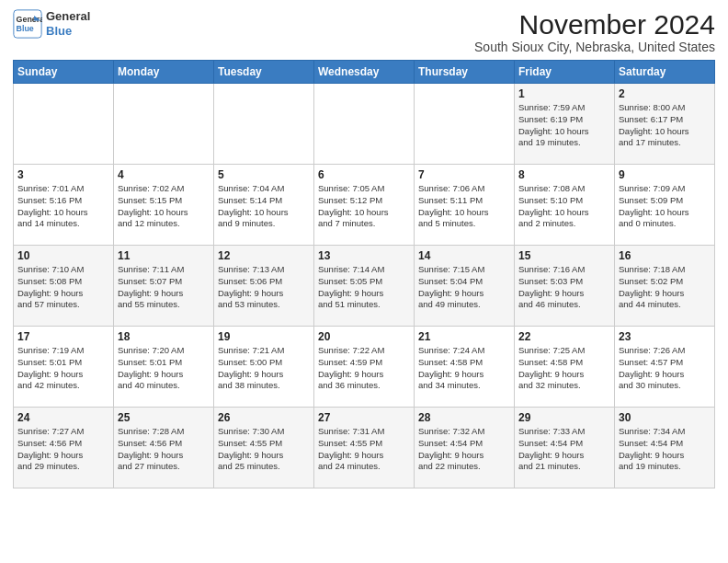  Describe the element at coordinates (364, 337) in the screenshot. I see `day-number: 20` at that location.